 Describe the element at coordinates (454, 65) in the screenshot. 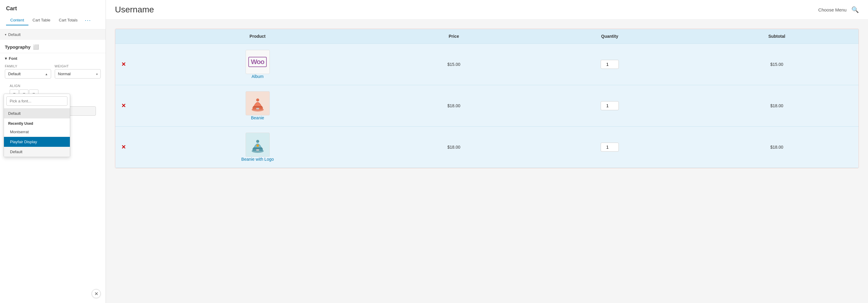

I see `price-album: $15.00` at that location.